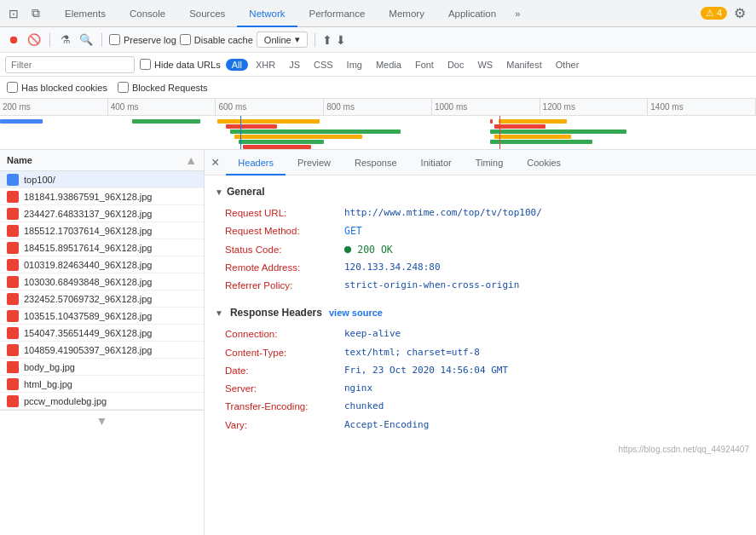  Describe the element at coordinates (145, 65) in the screenshot. I see `hide-data-urls-checkbox` at that location.